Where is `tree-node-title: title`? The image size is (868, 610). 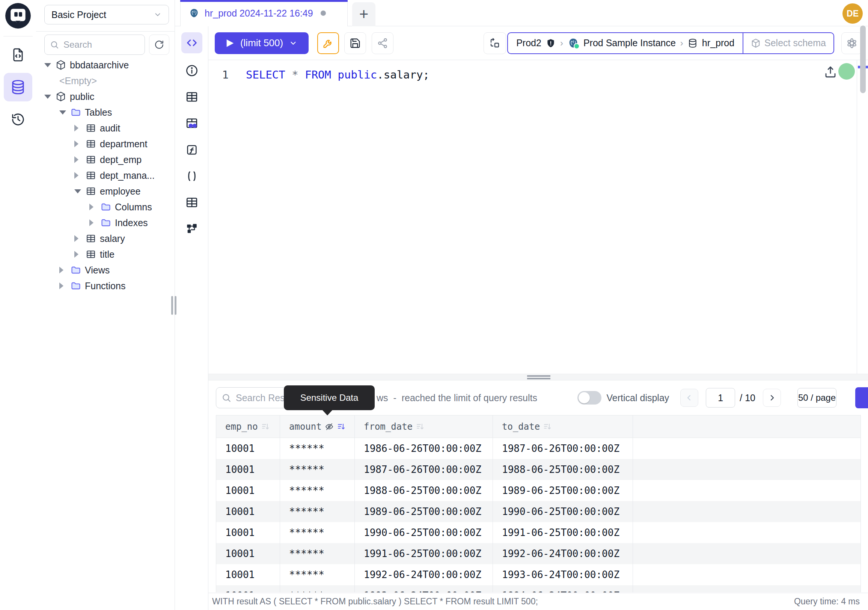
tree-node-title: title is located at coordinates (105, 254).